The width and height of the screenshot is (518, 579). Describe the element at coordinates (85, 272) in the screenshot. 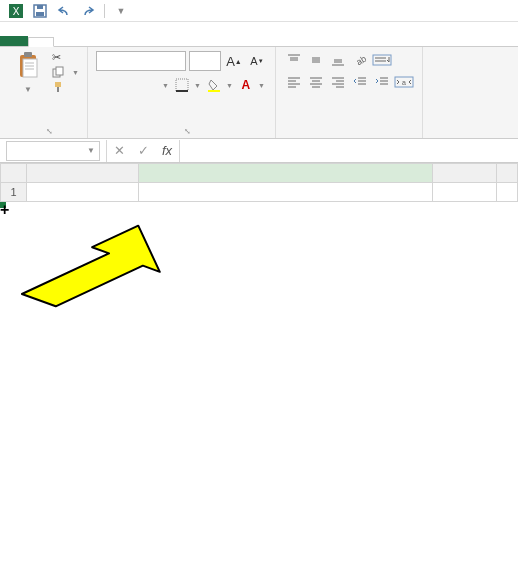

I see `annotation-arrow` at that location.